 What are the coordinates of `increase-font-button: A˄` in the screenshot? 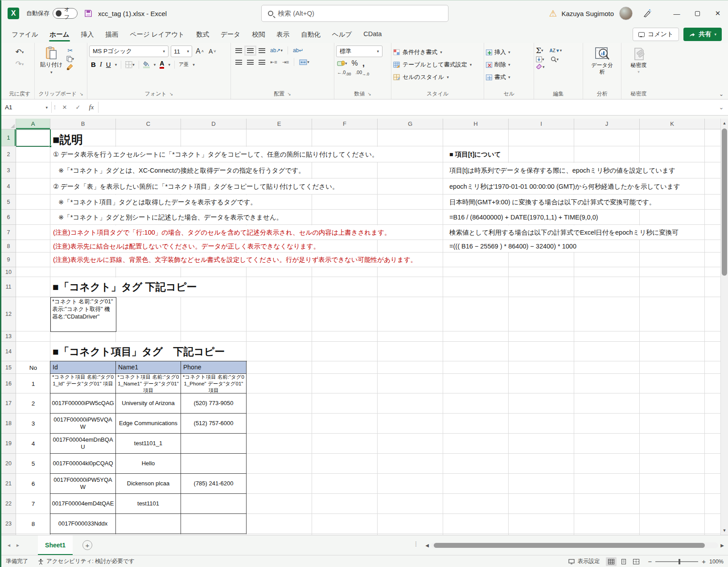 It's located at (200, 51).